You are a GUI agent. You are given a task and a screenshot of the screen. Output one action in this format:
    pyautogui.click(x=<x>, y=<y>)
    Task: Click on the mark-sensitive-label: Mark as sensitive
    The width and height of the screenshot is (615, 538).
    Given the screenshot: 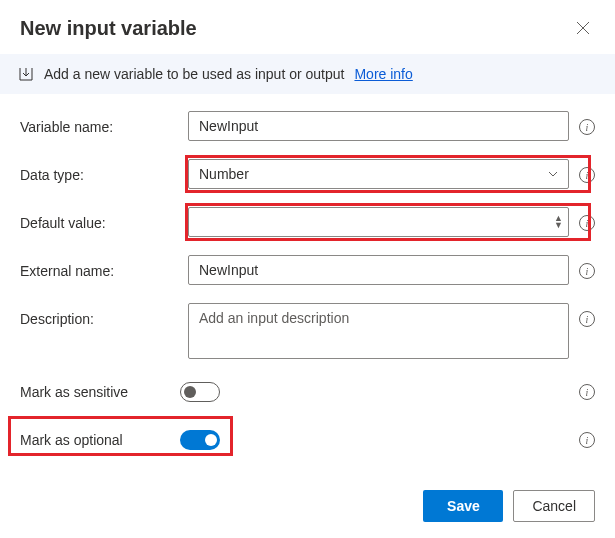 What is the action you would take?
    pyautogui.click(x=100, y=392)
    